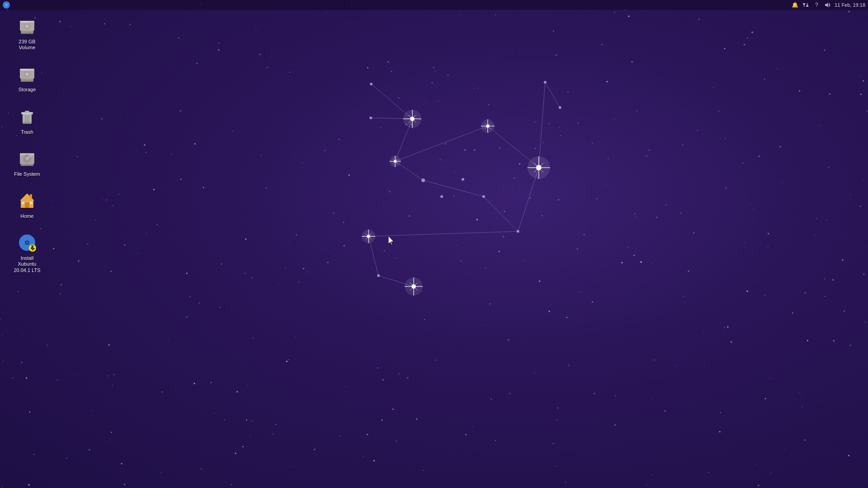  I want to click on switch-icon, so click(806, 5).